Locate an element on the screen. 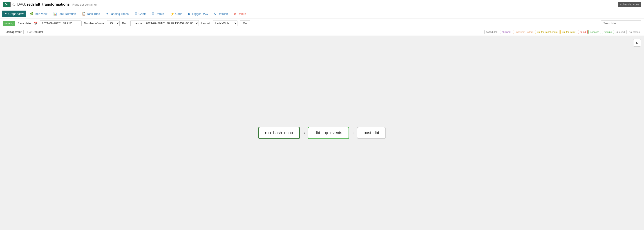 Image resolution: width=644 pixels, height=230 pixels. tree-view-icon: 🌿 is located at coordinates (32, 14).